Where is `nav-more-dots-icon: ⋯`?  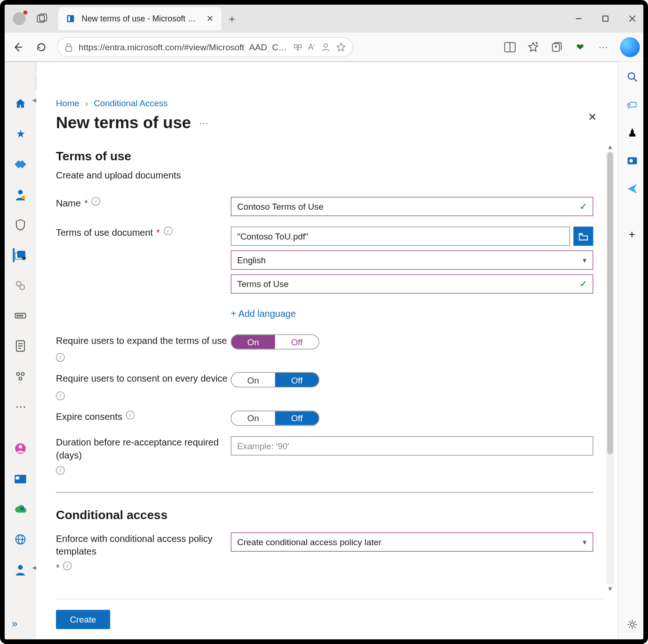 nav-more-dots-icon: ⋯ is located at coordinates (21, 407).